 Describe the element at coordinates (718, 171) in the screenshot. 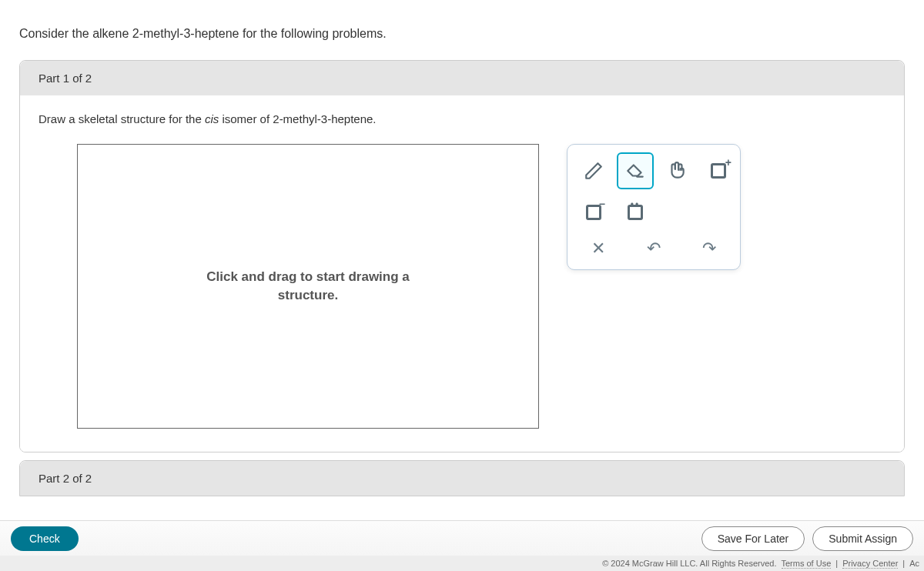

I see `square-plus-icon` at that location.